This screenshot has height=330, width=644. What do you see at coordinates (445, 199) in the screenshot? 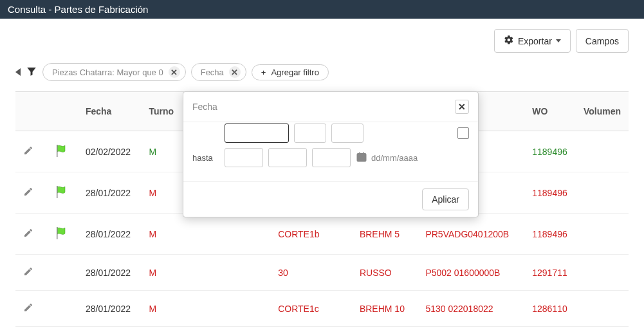
I see `apply-button: Aplicar` at bounding box center [445, 199].